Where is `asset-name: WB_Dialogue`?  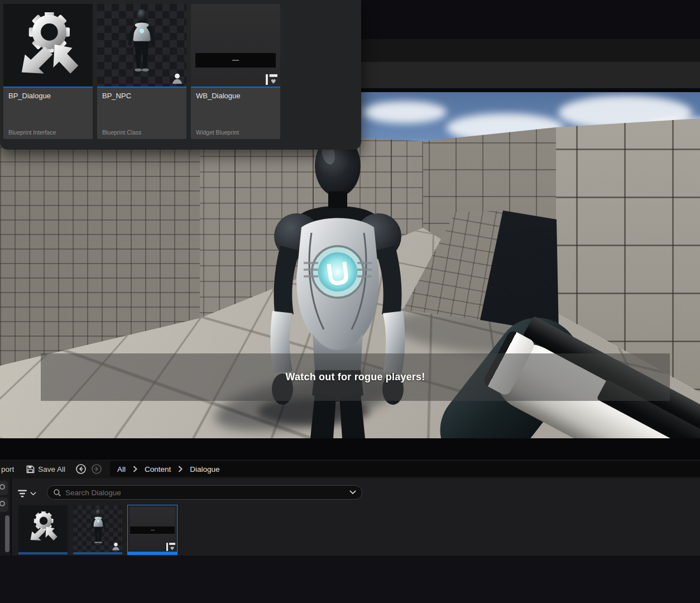 asset-name: WB_Dialogue is located at coordinates (236, 96).